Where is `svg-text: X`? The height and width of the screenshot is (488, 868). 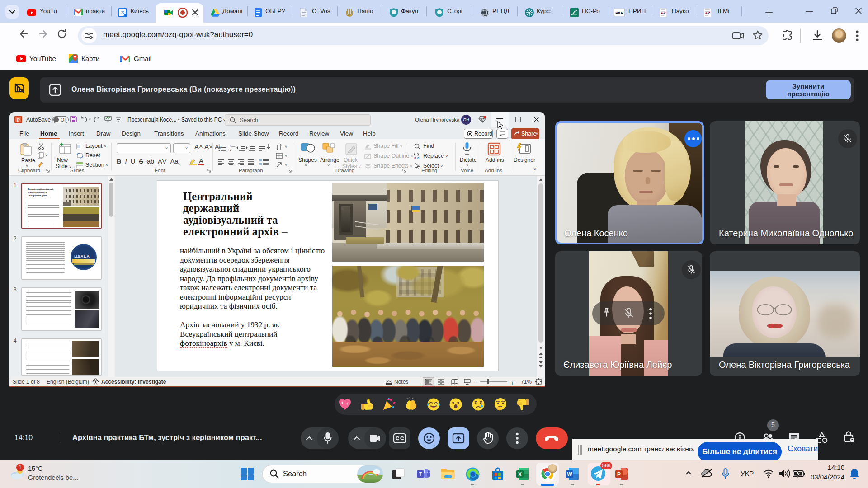
svg-text: X is located at coordinates (520, 474).